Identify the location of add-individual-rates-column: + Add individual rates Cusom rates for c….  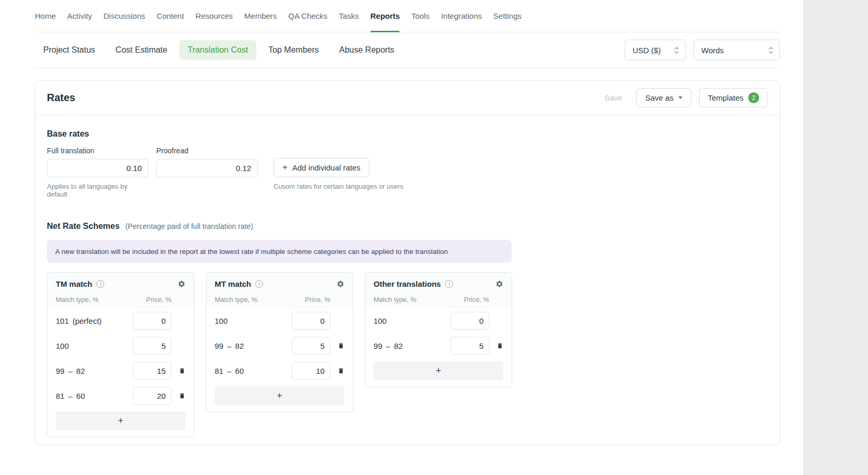
(339, 172).